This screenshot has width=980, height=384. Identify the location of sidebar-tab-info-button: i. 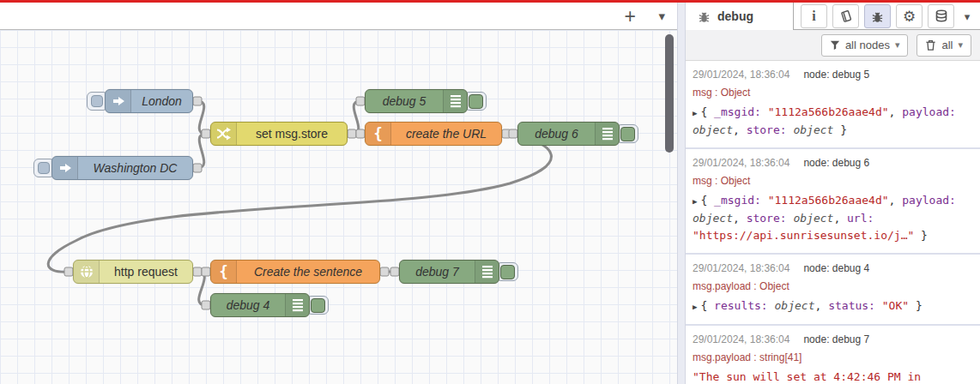
(814, 16).